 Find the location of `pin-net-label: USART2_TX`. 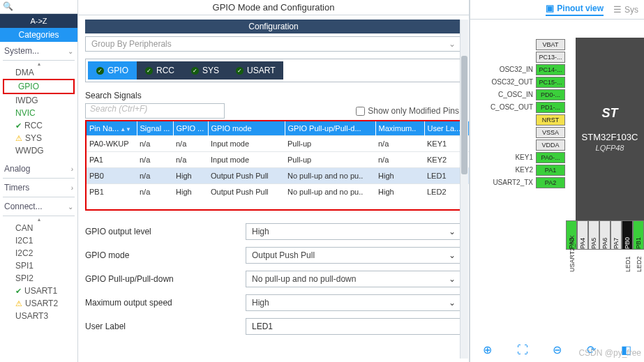

pin-net-label: USART2_TX is located at coordinates (511, 183).